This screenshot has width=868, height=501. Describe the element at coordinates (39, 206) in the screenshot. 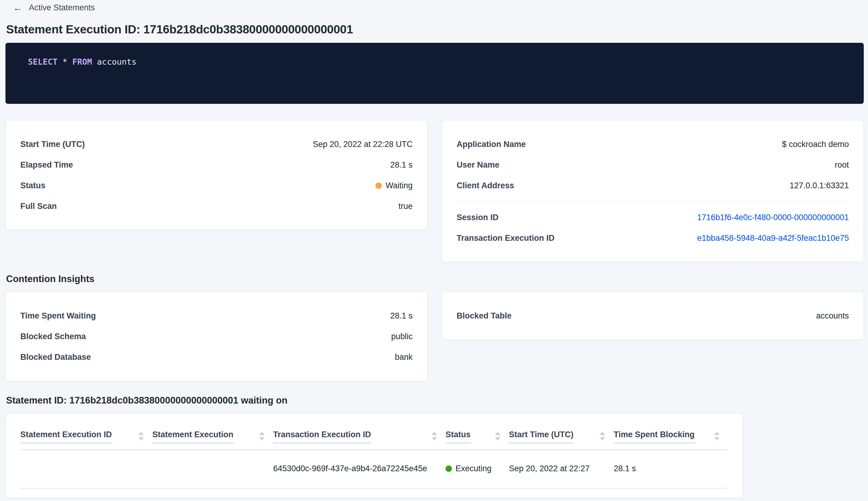

I see `full-scan-label: Full Scan` at that location.